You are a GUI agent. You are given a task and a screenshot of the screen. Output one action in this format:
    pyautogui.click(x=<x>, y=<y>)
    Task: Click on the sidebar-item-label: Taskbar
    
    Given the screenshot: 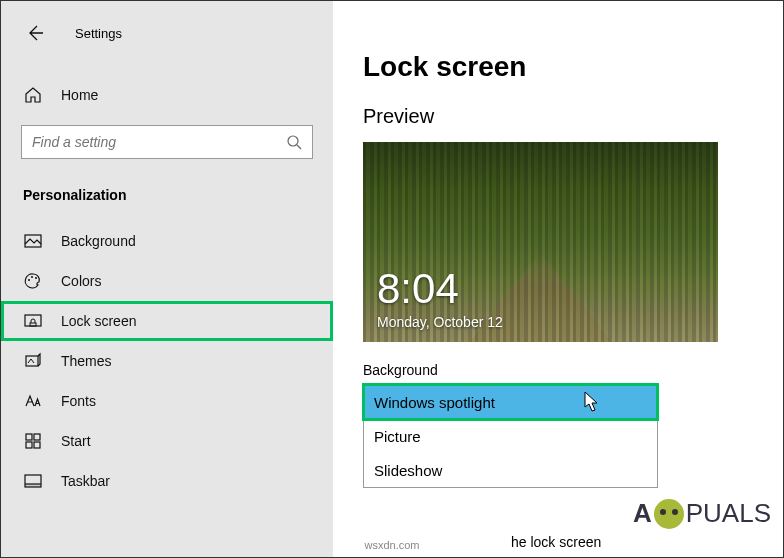 What is the action you would take?
    pyautogui.click(x=86, y=481)
    